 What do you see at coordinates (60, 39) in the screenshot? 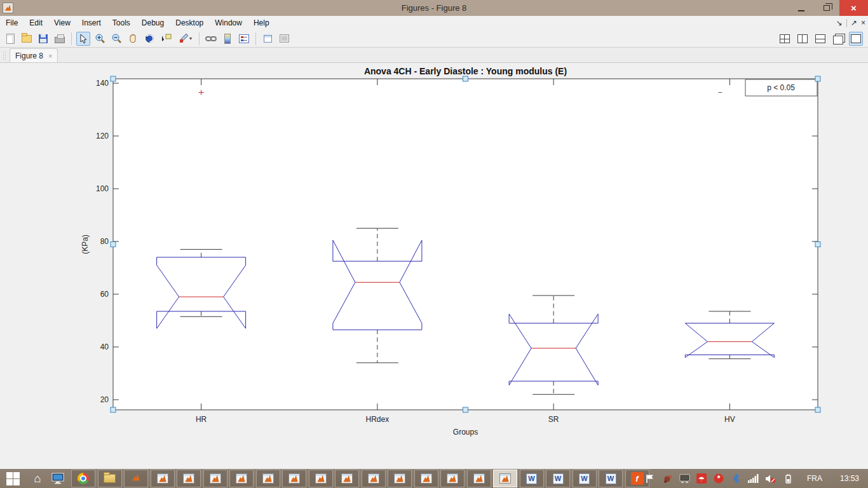
I see `print-icon` at bounding box center [60, 39].